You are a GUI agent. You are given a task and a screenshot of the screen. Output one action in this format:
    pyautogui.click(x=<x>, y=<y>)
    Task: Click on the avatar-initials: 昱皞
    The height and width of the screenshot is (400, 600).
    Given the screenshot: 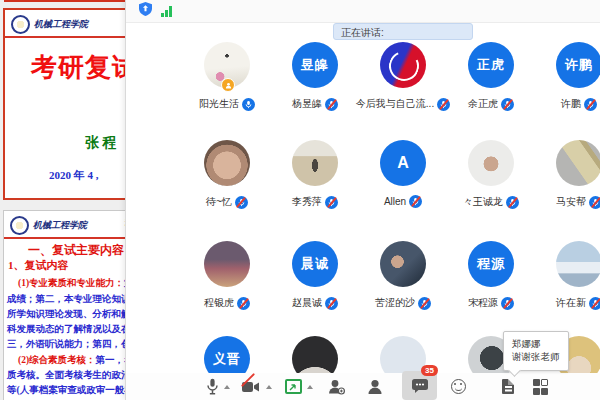 What is the action you would take?
    pyautogui.click(x=315, y=65)
    